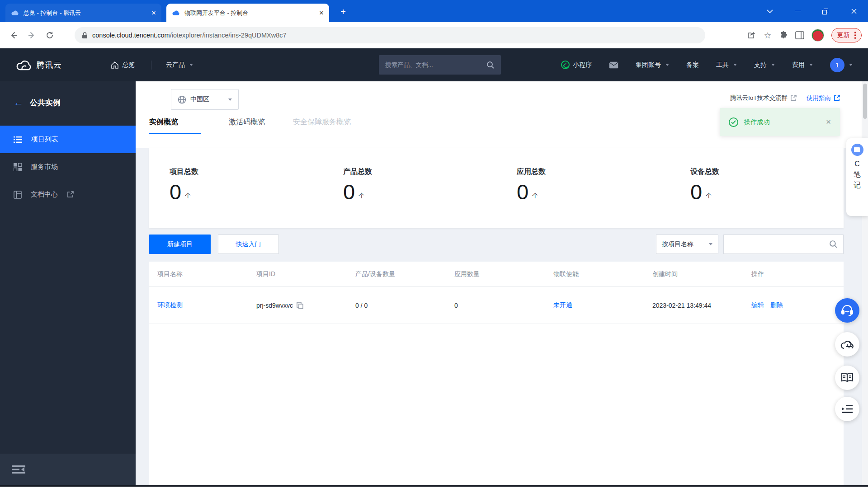 Image resolution: width=868 pixels, height=488 pixels. I want to click on tab-instance-overview: 实例概览, so click(175, 126).